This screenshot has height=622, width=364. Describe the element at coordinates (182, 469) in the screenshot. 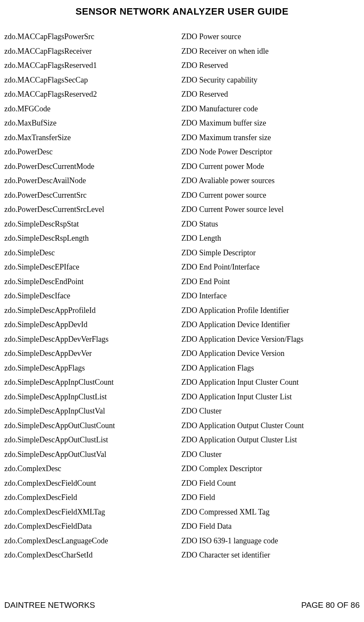

I see `table-row: zdo.ComplexDescZDO Complex Descriptor` at that location.